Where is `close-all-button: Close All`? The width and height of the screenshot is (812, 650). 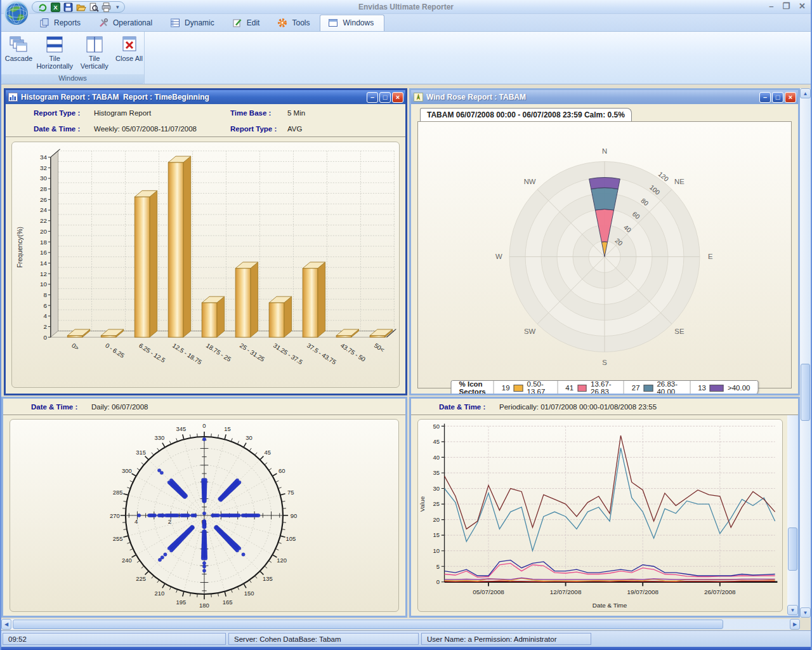 close-all-button: Close All is located at coordinates (129, 53).